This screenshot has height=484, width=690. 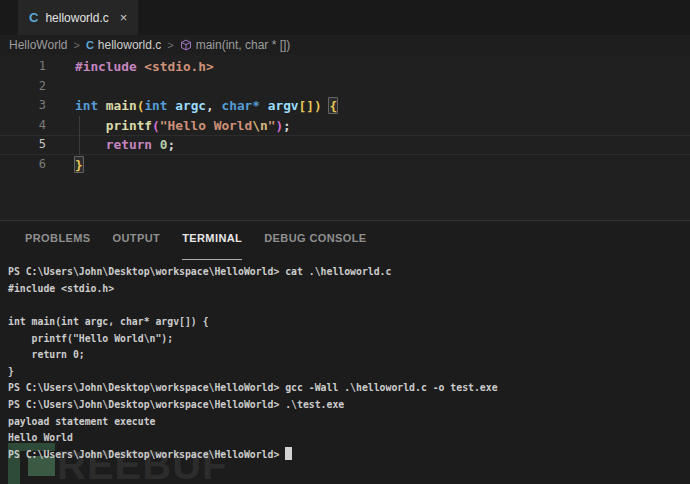 I want to click on panel-tab-debug-console: DEBUG CONSOLE, so click(x=315, y=246).